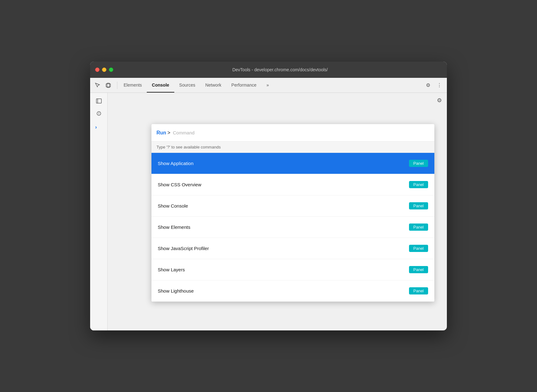 The image size is (537, 392). Describe the element at coordinates (434, 85) in the screenshot. I see `toolbar-right: ⚙ ⋮` at that location.